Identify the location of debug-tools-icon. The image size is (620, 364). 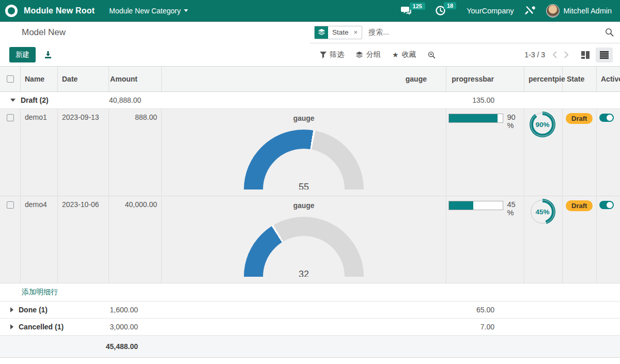
(530, 11).